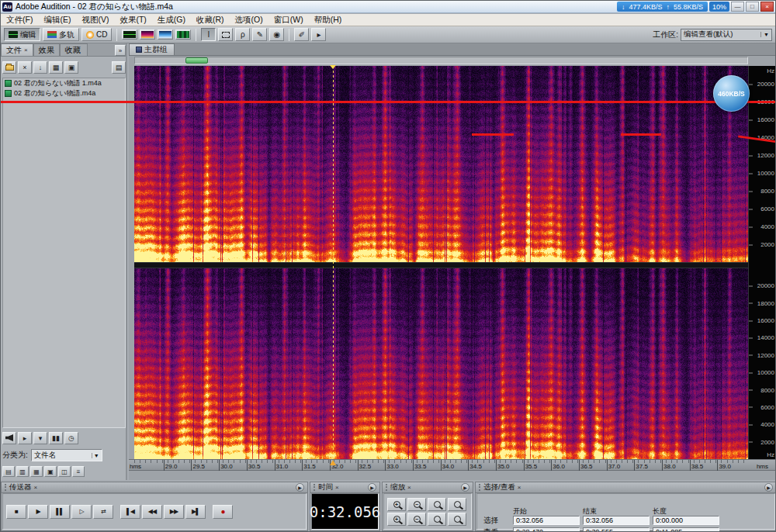 The image size is (776, 532). Describe the element at coordinates (165, 34) in the screenshot. I see `phase-display-button` at that location.